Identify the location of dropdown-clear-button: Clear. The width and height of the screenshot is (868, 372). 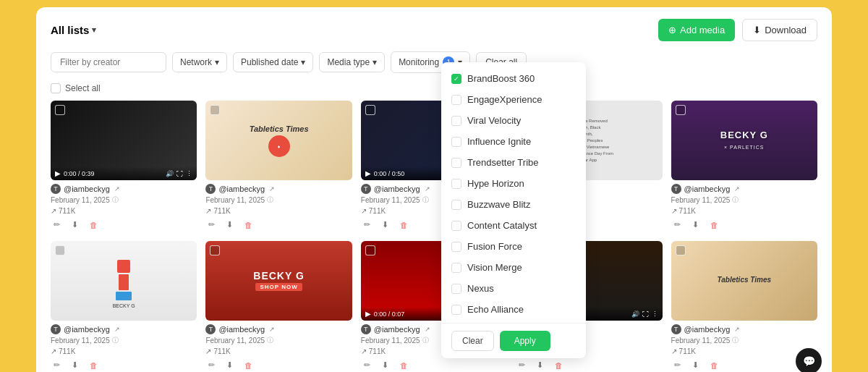
(473, 341).